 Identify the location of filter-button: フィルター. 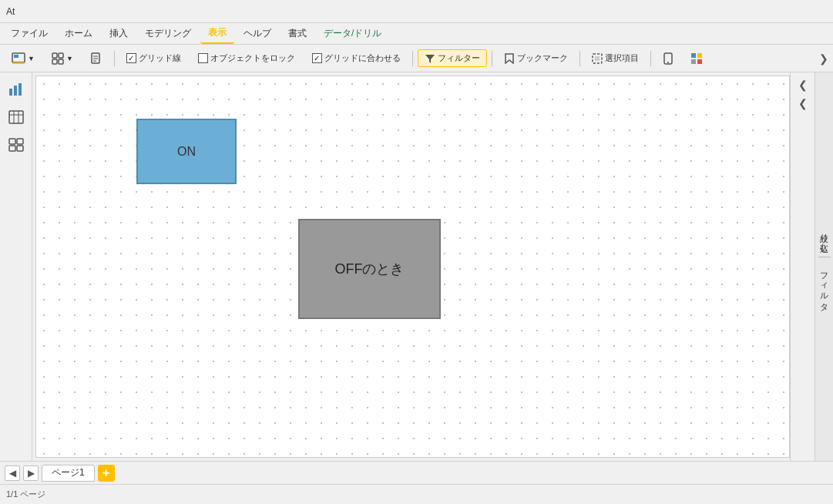
(452, 59).